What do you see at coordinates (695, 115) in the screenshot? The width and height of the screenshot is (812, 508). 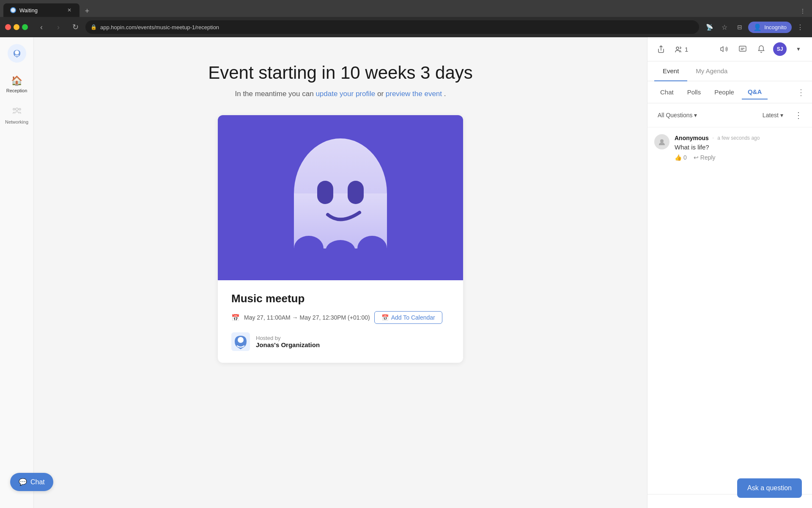 I see `chevron-down-icon: ▾` at bounding box center [695, 115].